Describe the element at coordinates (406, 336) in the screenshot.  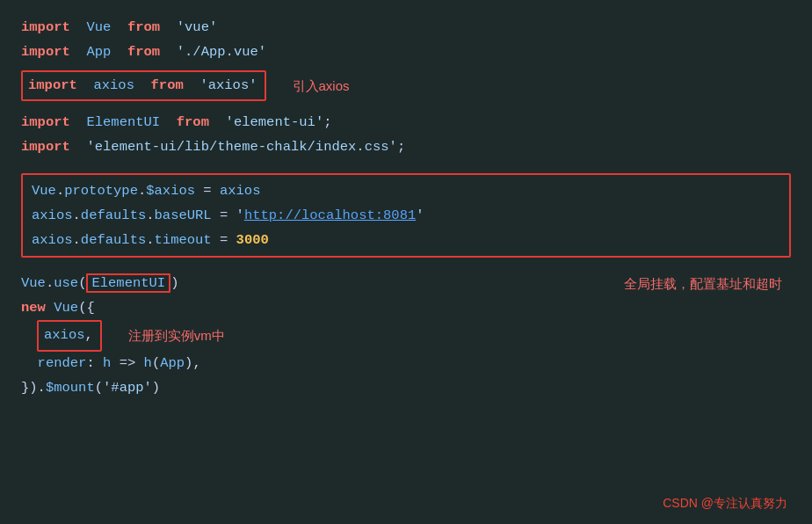
I see `line-axios-prop: axios, 注册到实例vm中` at that location.